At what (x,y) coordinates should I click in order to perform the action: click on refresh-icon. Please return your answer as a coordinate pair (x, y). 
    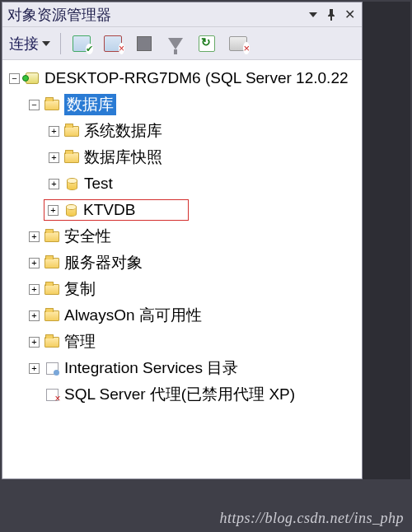
    Looking at the image, I should click on (207, 44).